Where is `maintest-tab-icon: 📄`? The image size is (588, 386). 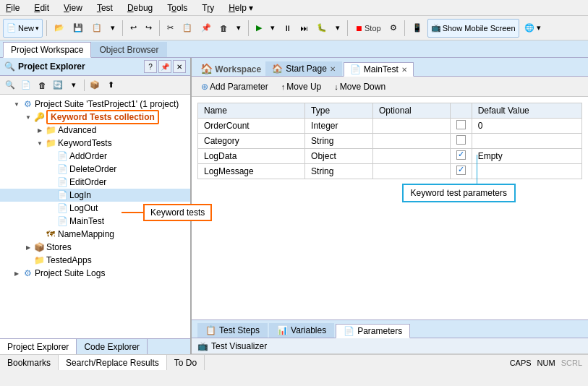
maintest-tab-icon: 📄 is located at coordinates (356, 69).